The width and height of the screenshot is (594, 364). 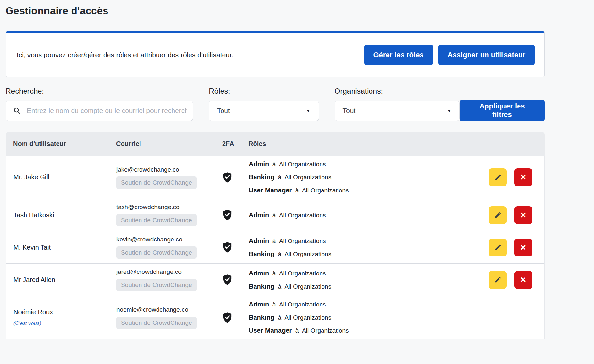 What do you see at coordinates (397, 91) in the screenshot?
I see `organizations-label: Organisations:` at bounding box center [397, 91].